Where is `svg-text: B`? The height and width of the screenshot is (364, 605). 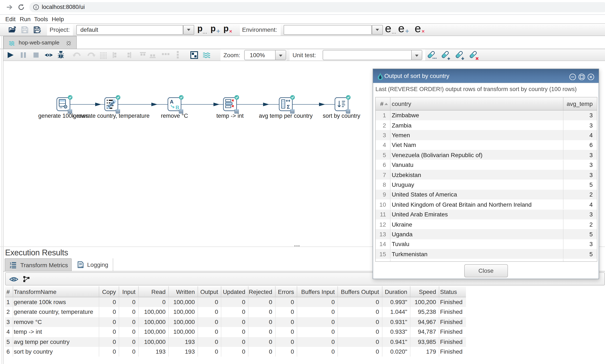
svg-text: B is located at coordinates (177, 107).